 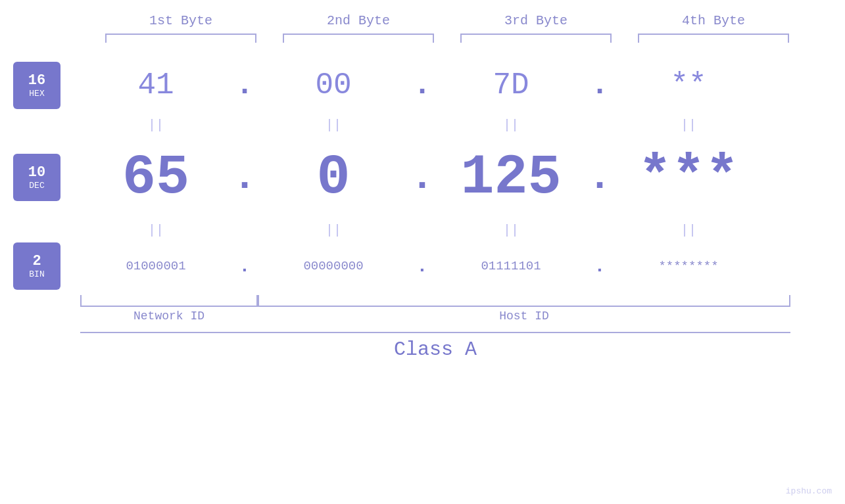 I want to click on bin-badge-label: BIN, so click(x=37, y=275).